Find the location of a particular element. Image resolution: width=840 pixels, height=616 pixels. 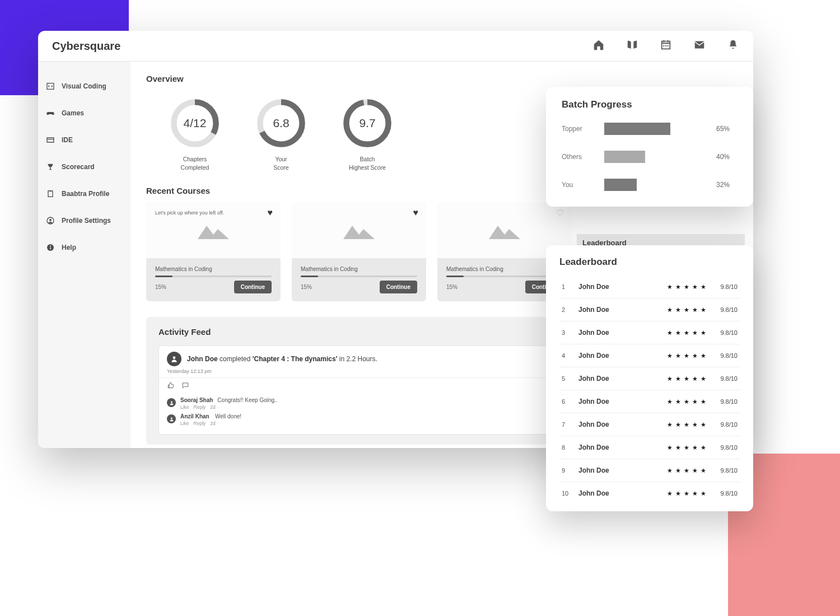

recent-title: Recent Courses is located at coordinates (178, 190).